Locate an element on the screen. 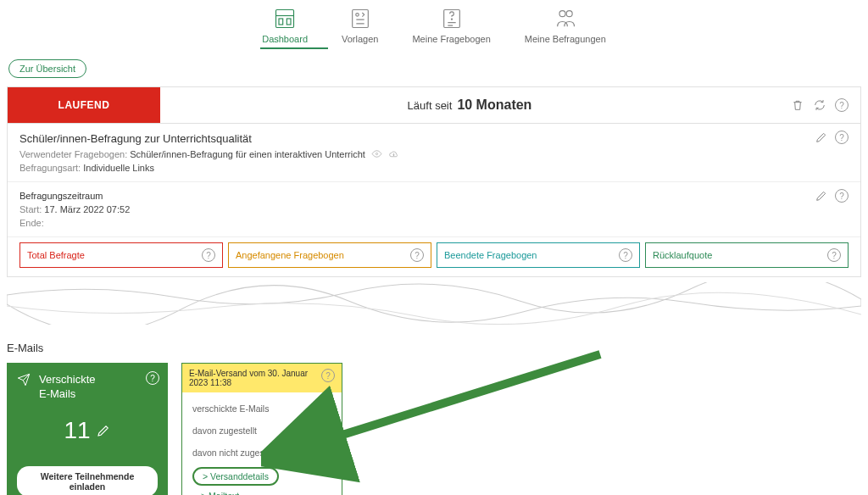 This screenshot has height=495, width=868. top-nav: Dashboard Vorlagen Meine Fragebogen Mein… is located at coordinates (434, 24).